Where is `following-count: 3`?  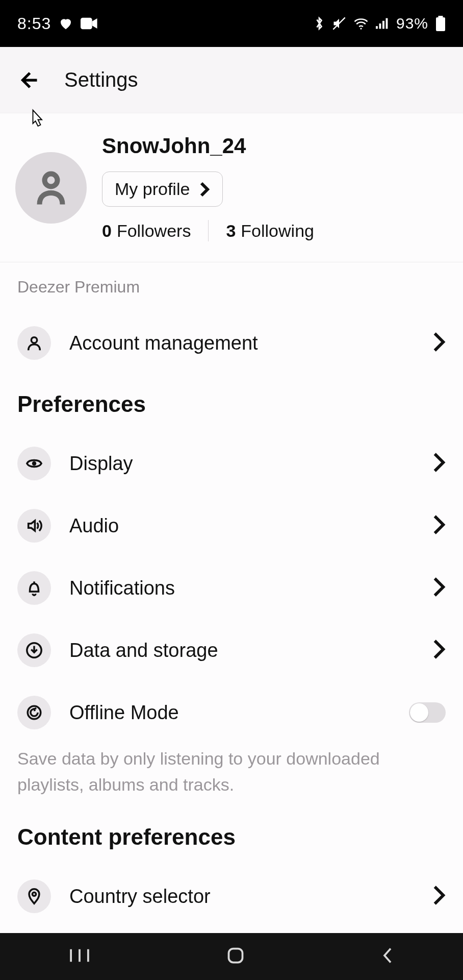
following-count: 3 is located at coordinates (230, 231).